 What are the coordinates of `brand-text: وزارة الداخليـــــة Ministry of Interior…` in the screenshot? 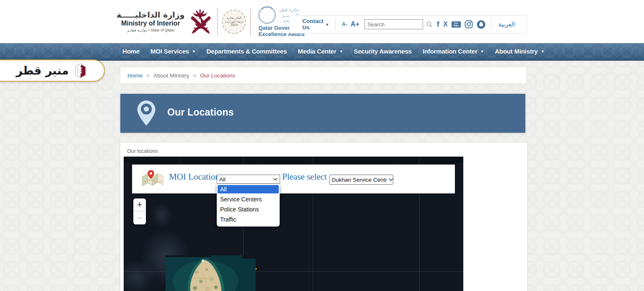 It's located at (151, 22).